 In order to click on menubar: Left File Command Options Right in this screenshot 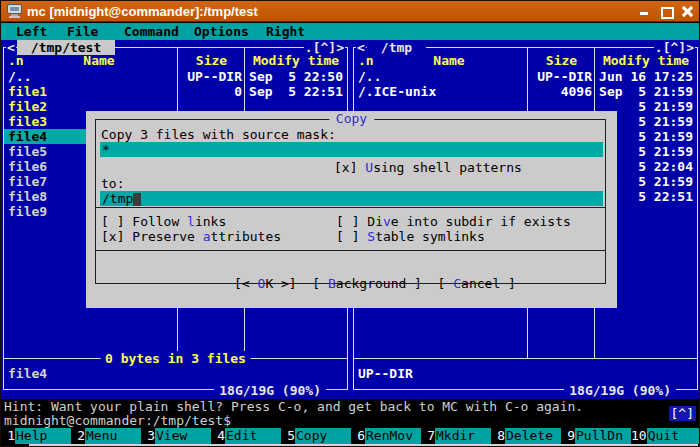, I will do `click(350, 32)`.